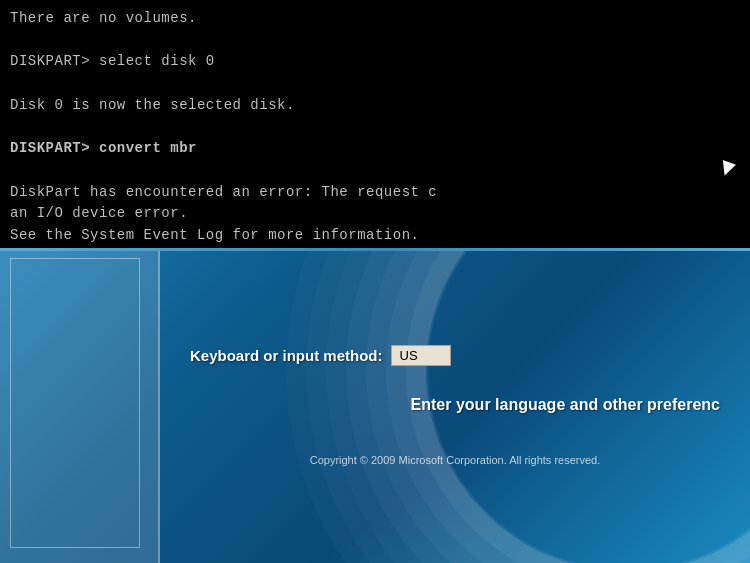 The width and height of the screenshot is (750, 563). Describe the element at coordinates (375, 19) in the screenshot. I see `terminal-line-1: There are no volumes.` at that location.